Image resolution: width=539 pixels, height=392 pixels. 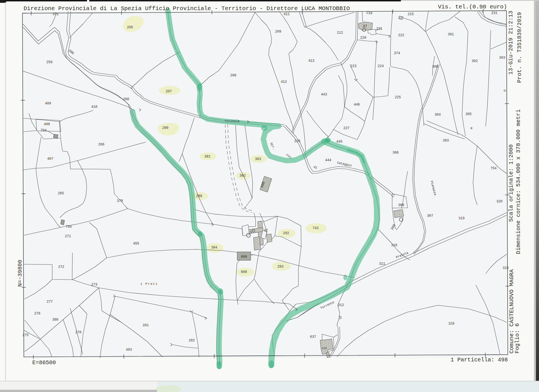 I want to click on svg-text: 383, so click(x=258, y=159).